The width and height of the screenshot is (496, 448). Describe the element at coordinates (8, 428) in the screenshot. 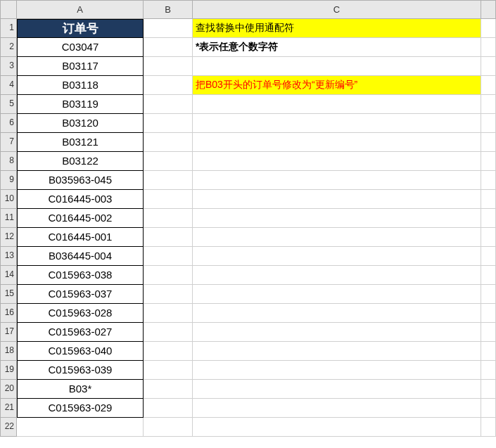

I see `row-header: 22` at that location.